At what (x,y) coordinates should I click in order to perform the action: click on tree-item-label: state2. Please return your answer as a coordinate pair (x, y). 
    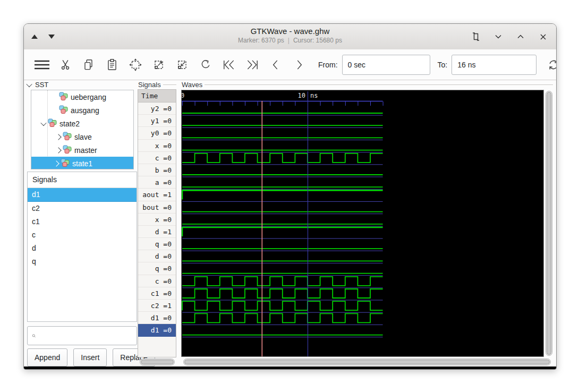
    Looking at the image, I should click on (70, 124).